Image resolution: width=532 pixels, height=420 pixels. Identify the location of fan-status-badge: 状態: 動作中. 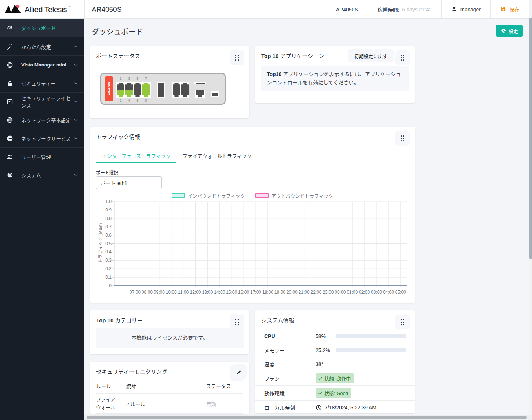
(335, 378).